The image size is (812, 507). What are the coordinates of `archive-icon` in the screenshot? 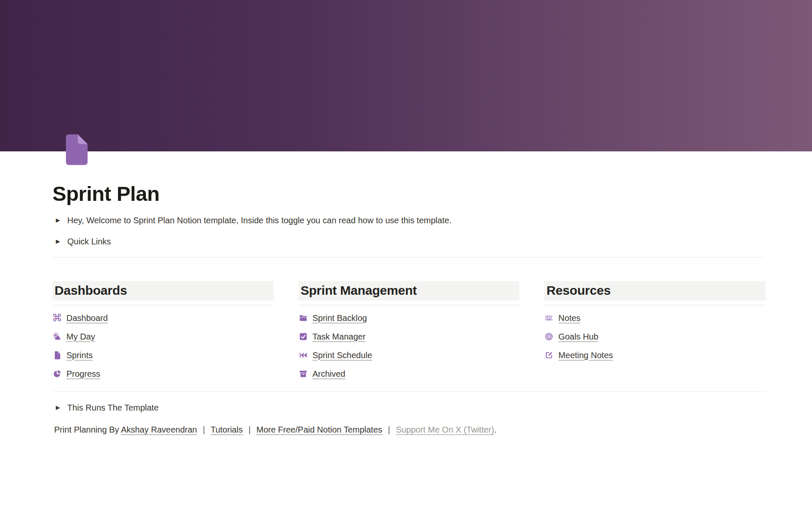 It's located at (303, 374).